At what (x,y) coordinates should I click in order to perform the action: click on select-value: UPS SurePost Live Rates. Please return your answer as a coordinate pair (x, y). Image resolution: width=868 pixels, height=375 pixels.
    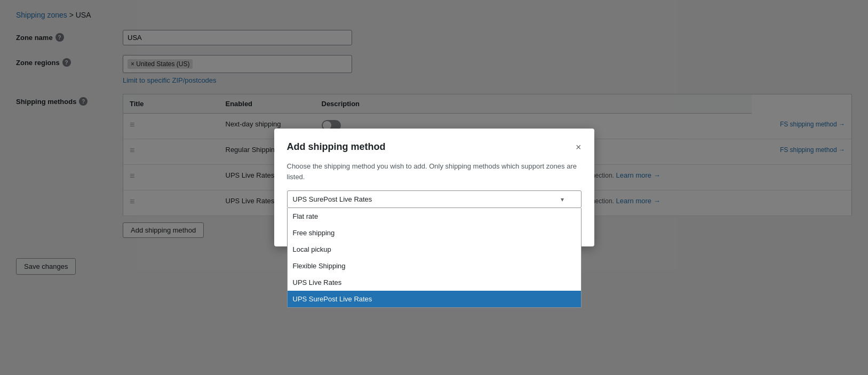
    Looking at the image, I should click on (333, 200).